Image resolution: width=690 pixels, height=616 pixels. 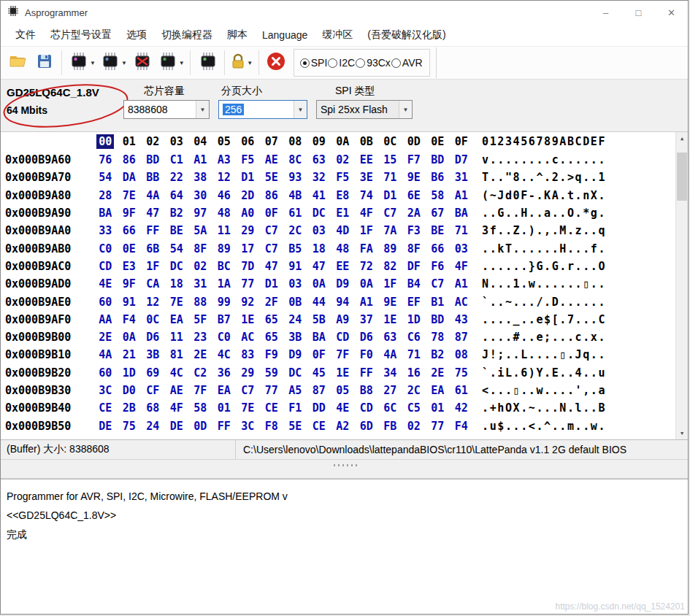 I want to click on hex-row: 0x000B9A80287E4A6430462D864B41E874D16E58…, so click(x=345, y=196).